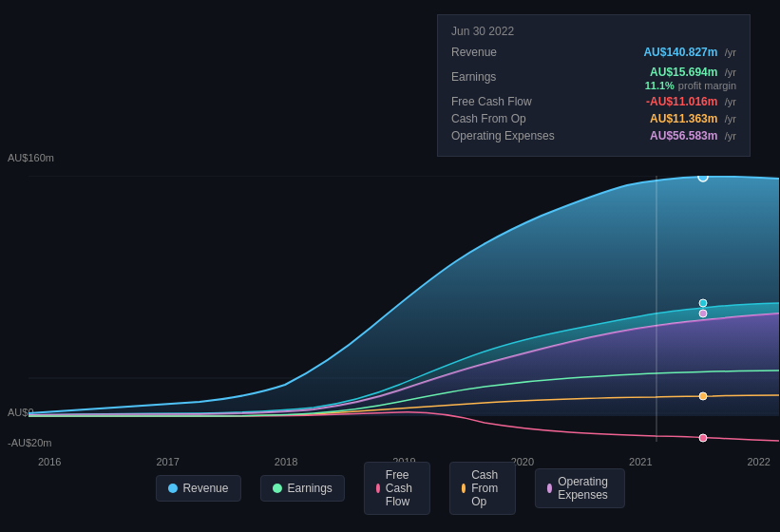 The image size is (780, 532). I want to click on legend-item-revenue: Revenue, so click(198, 488).